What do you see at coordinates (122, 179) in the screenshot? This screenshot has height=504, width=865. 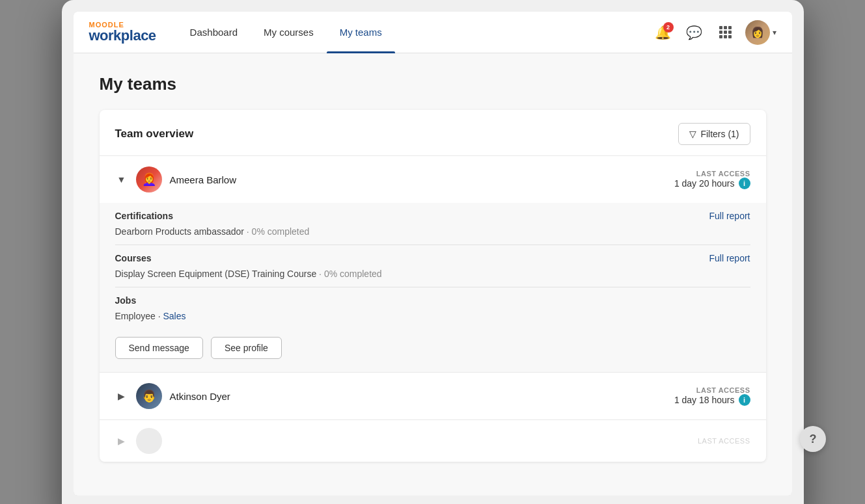 I see `expand-button-ameera: ▼` at bounding box center [122, 179].